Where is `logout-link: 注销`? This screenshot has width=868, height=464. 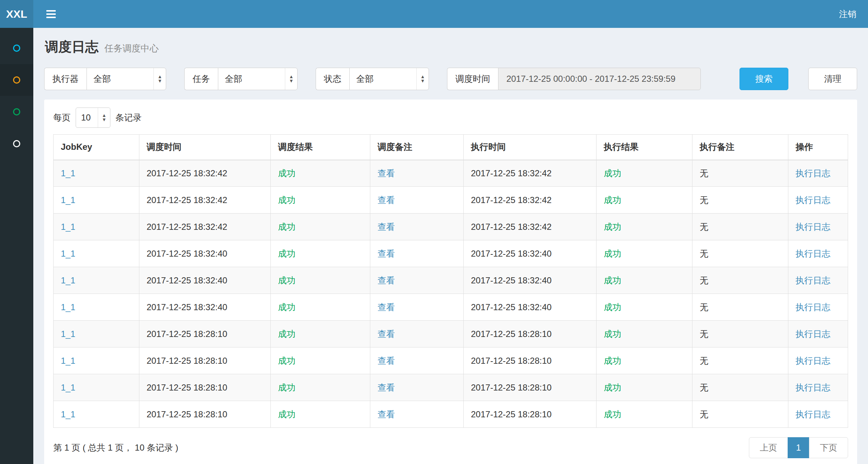 logout-link: 注销 is located at coordinates (848, 14).